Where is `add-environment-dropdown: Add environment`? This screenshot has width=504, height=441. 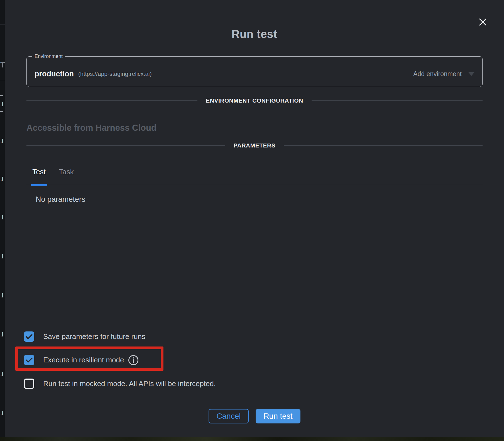 add-environment-dropdown: Add environment is located at coordinates (444, 74).